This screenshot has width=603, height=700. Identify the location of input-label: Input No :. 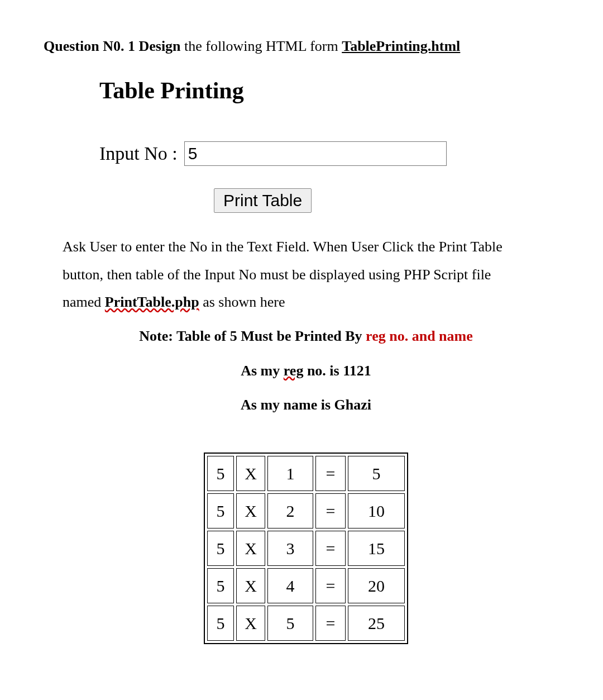
(138, 154).